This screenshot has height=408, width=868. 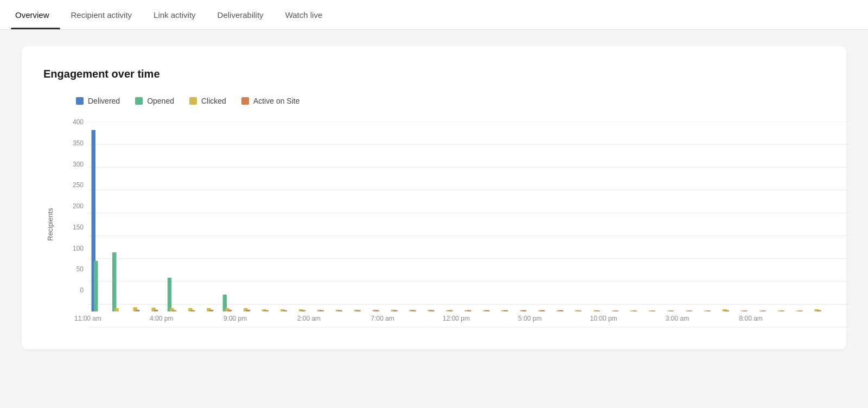 What do you see at coordinates (104, 101) in the screenshot?
I see `delivered-label: Delivered` at bounding box center [104, 101].